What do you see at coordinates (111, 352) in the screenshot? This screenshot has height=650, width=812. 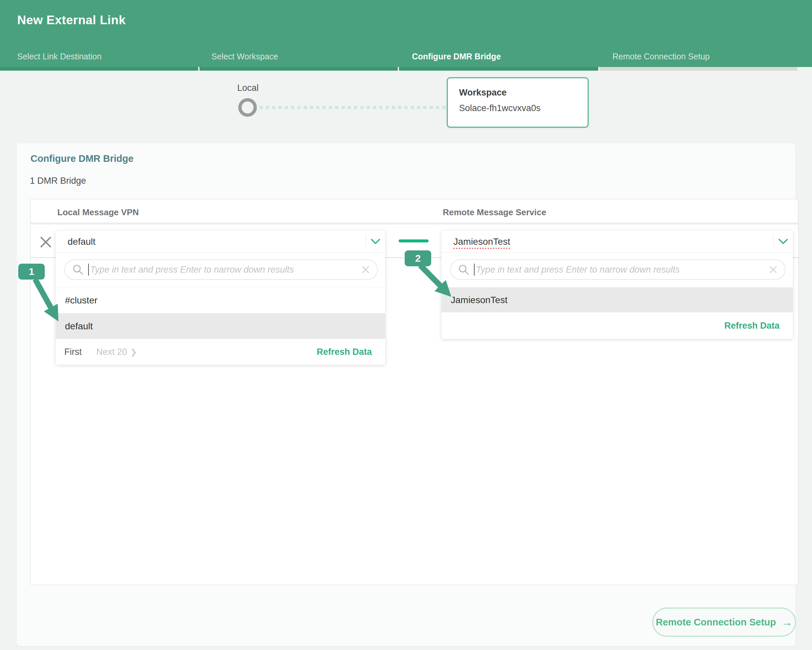 I see `pagination-next-label: Next 20` at bounding box center [111, 352].